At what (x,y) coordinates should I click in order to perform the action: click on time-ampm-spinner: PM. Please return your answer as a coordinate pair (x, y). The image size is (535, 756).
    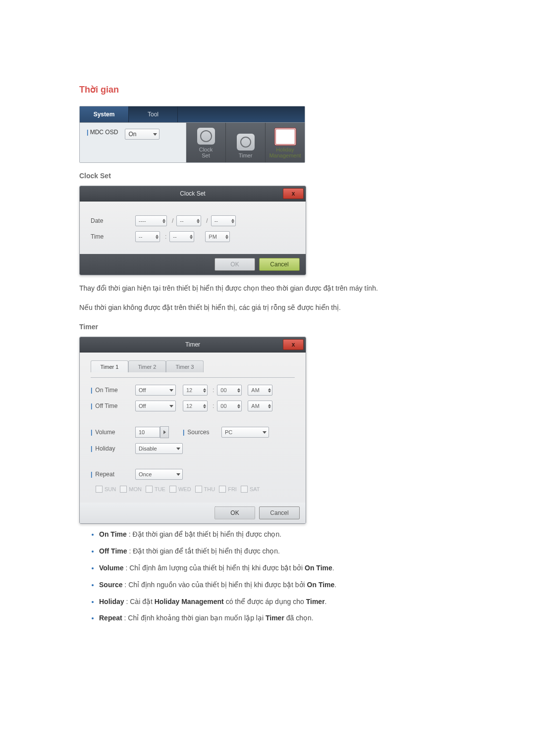
    Looking at the image, I should click on (217, 237).